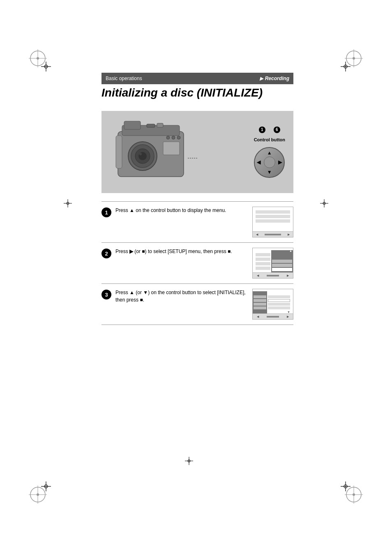 The image size is (392, 555). Describe the element at coordinates (273, 222) in the screenshot. I see `step-1-screen: ◀▶` at that location.